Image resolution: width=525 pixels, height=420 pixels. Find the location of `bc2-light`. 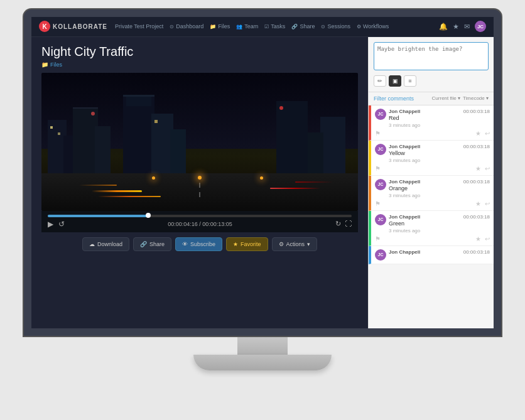

bc2-light is located at coordinates (156, 122).